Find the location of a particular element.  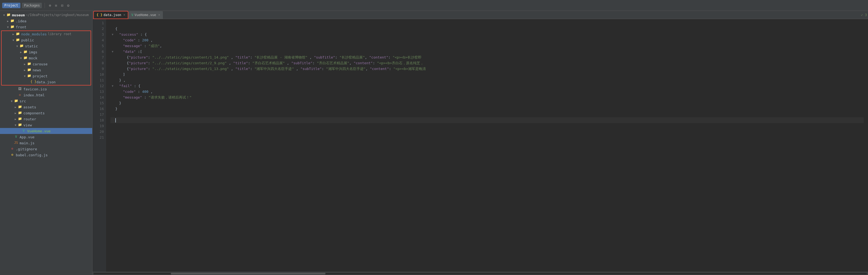

vue-tab-label: VueHome.vue is located at coordinates (145, 15).